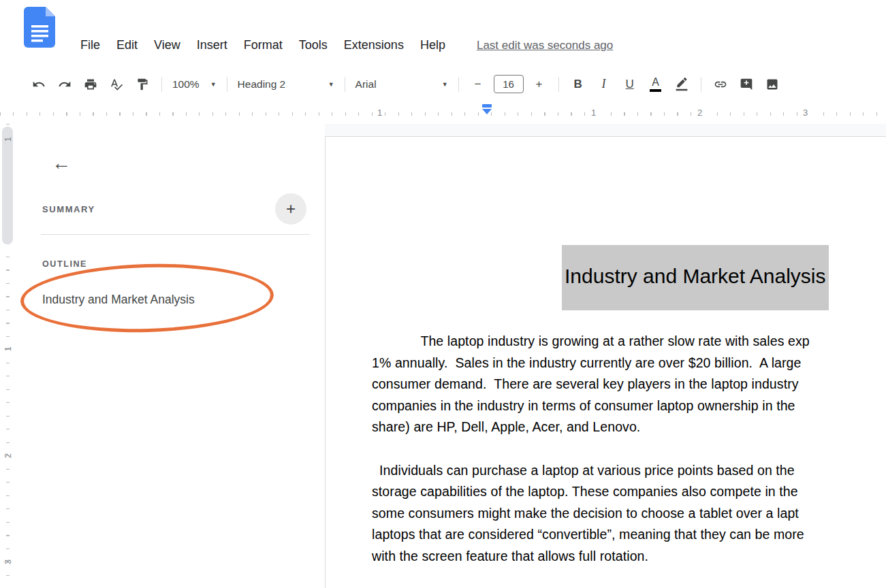 Image resolution: width=886 pixels, height=588 pixels. What do you see at coordinates (746, 84) in the screenshot?
I see `add-comment-button` at bounding box center [746, 84].